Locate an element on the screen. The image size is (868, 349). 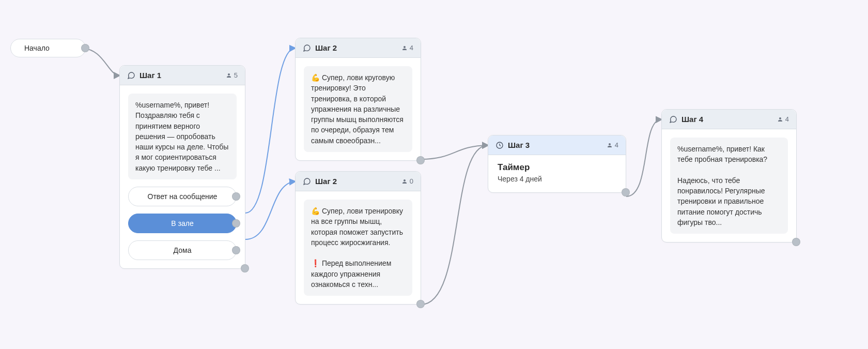
start-label: Начало is located at coordinates (37, 48).